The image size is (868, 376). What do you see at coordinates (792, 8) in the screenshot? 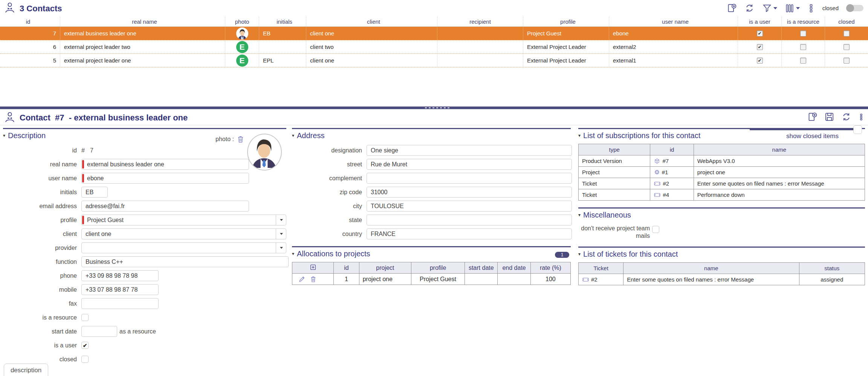
I see `columns-icon` at bounding box center [792, 8].